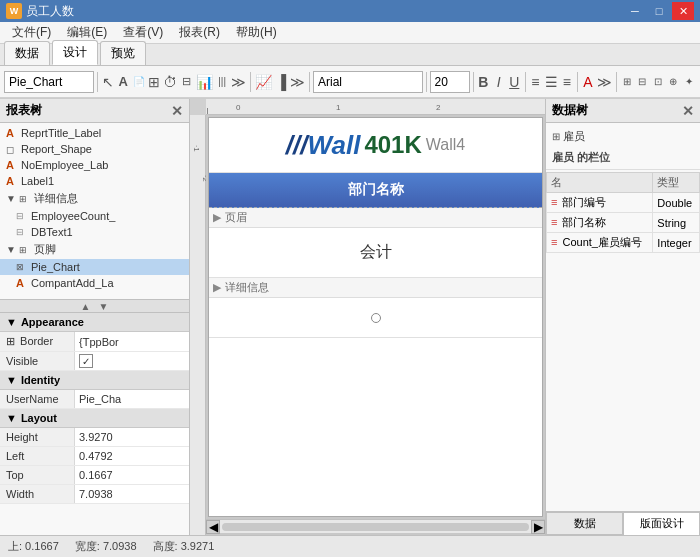  What do you see at coordinates (350, 546) in the screenshot?
I see `status-bar: 上: 0.1667 宽度: 7.0938 高度: 3.9271` at bounding box center [350, 546].